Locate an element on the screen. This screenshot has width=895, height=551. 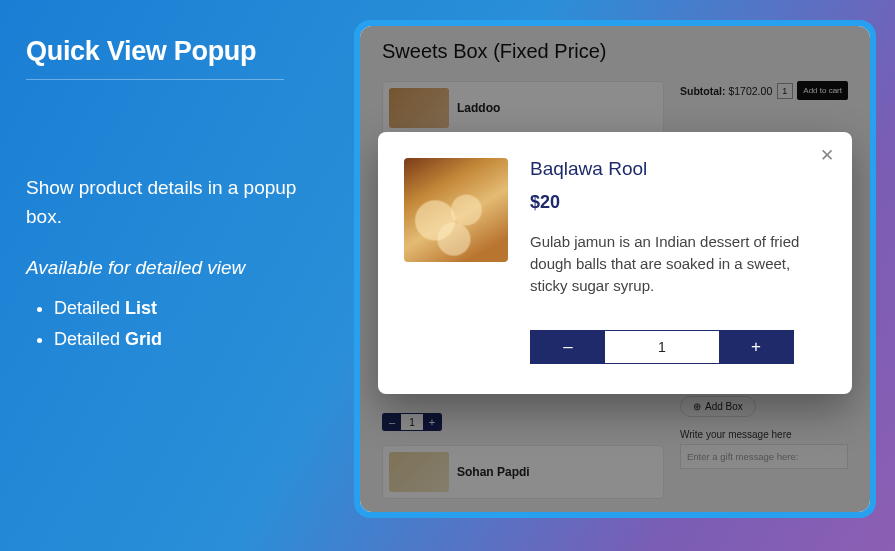
title-underline is located at coordinates (155, 80).